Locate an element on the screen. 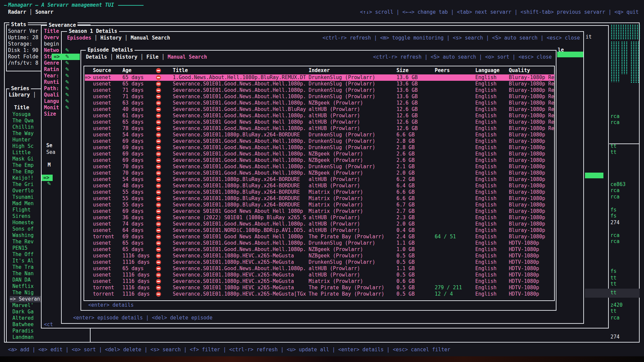  selected-episode-row-highlight: =>✎ is located at coordinates (66, 57).